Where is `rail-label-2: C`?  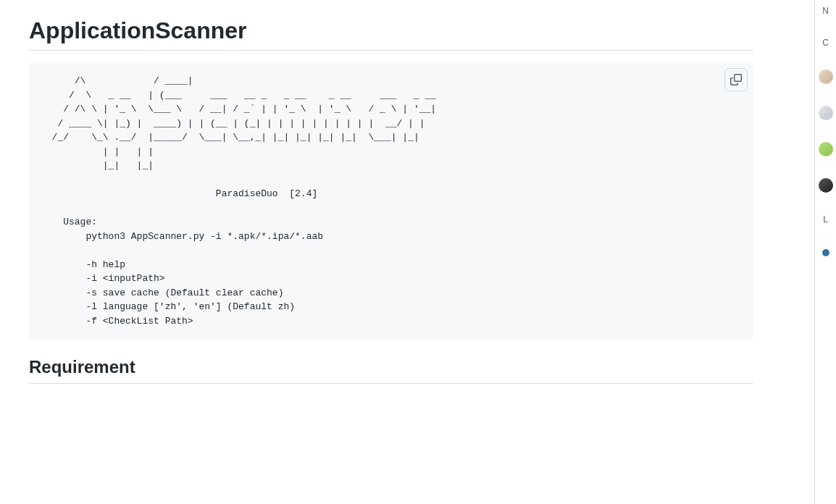
rail-label-2: C is located at coordinates (826, 43).